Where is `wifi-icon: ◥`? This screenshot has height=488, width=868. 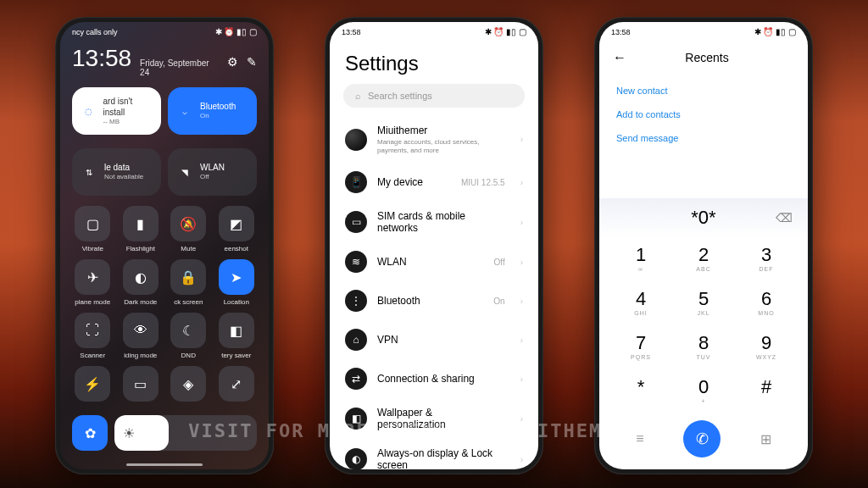
wifi-icon: ◥ is located at coordinates (185, 172).